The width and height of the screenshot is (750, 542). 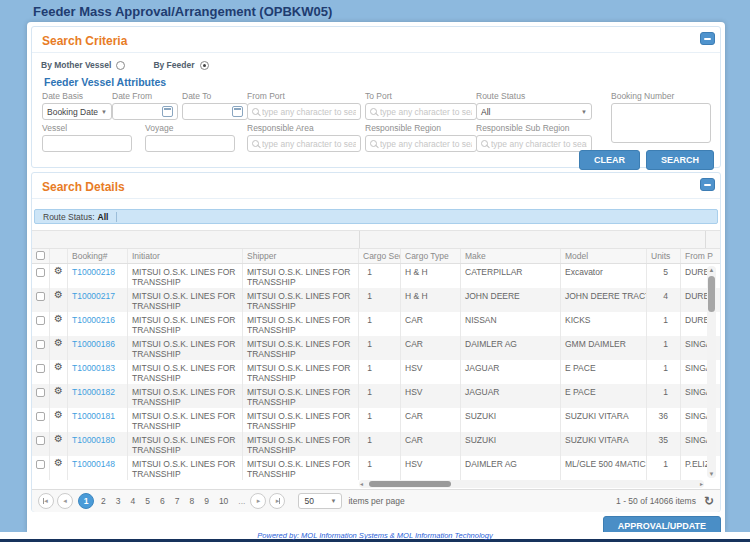 I want to click on voyage-input, so click(x=190, y=144).